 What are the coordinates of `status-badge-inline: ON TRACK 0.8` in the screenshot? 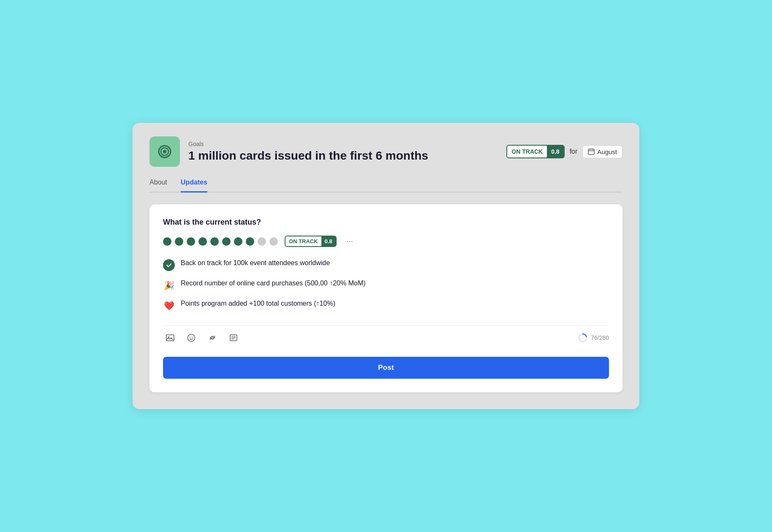 It's located at (311, 242).